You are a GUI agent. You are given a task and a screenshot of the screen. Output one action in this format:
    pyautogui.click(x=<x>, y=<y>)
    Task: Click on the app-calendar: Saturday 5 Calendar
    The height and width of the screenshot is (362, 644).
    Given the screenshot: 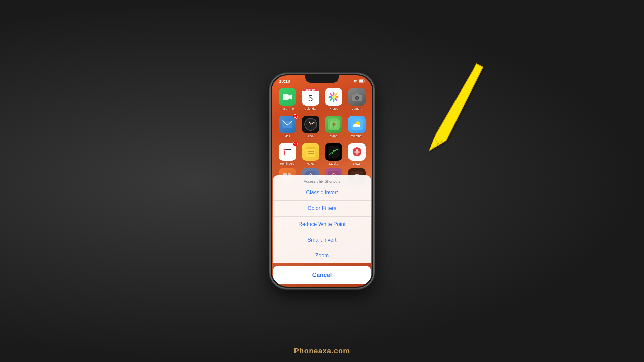 What is the action you would take?
    pyautogui.click(x=311, y=99)
    